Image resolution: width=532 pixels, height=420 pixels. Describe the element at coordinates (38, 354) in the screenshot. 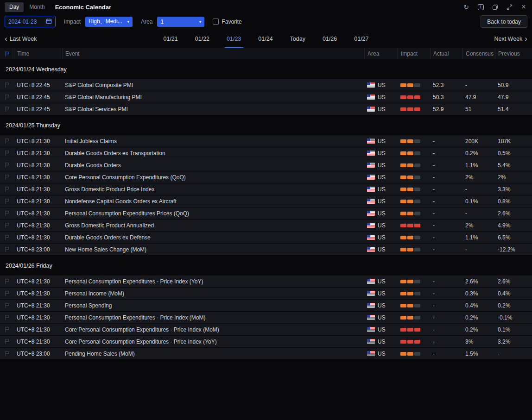

I see `event-time: UTC+8 23:00` at that location.